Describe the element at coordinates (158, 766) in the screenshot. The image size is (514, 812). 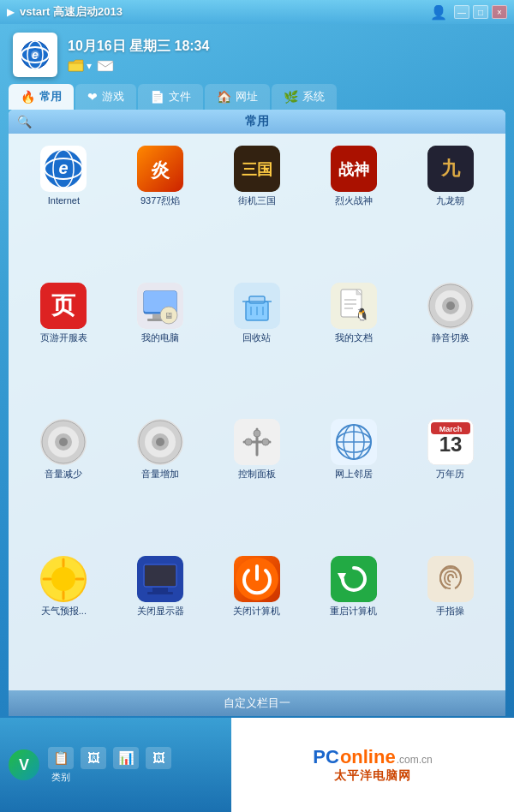
I see `footer-btn4: 🖼` at that location.